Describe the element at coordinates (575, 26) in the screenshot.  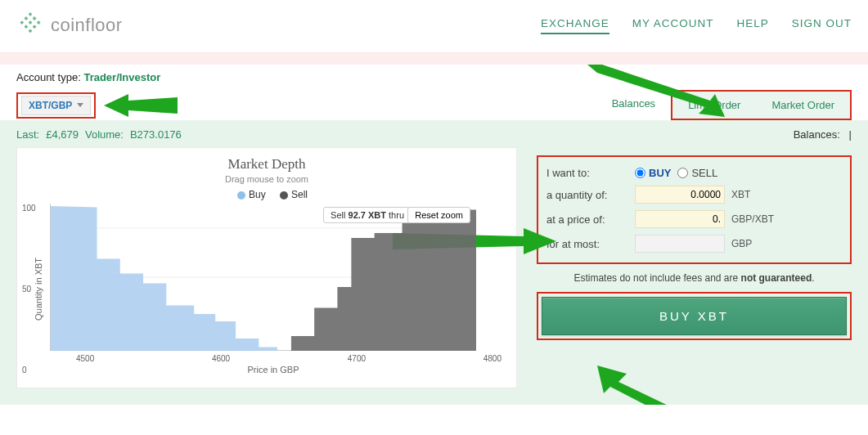
I see `nav-exchange: EXCHANGE` at that location.